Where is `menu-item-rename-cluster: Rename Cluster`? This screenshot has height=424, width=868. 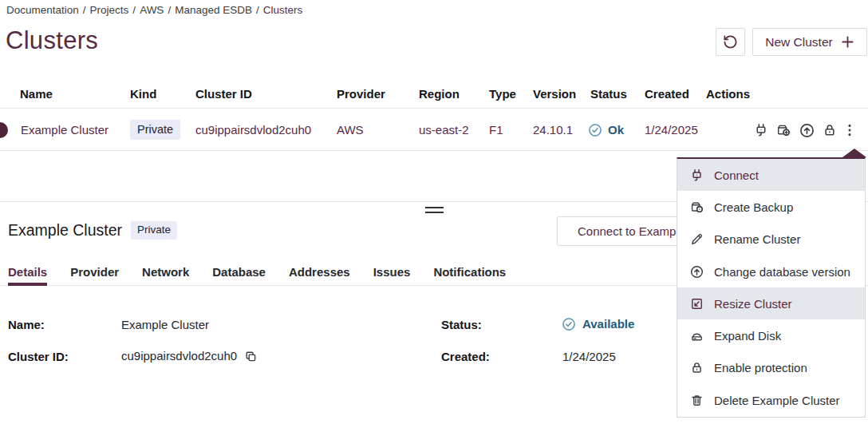
menu-item-rename-cluster: Rename Cluster is located at coordinates (771, 240).